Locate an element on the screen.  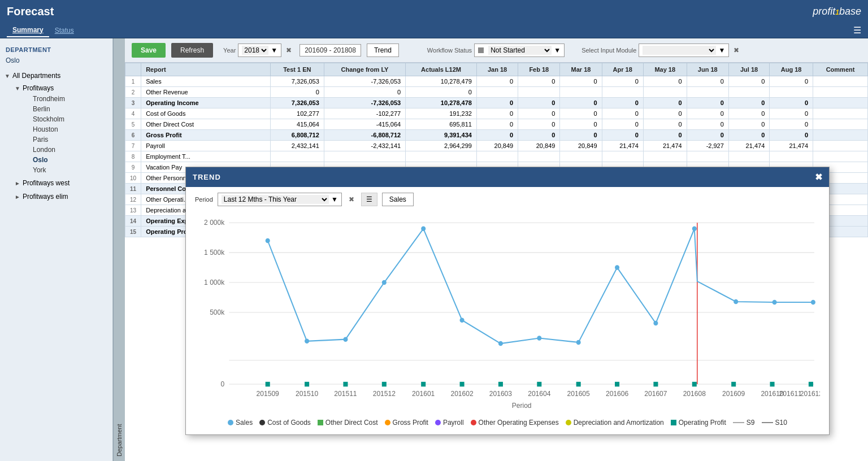
table-row: 3Operating Income7,326,053-7,326,05310,2… is located at coordinates (497, 103).